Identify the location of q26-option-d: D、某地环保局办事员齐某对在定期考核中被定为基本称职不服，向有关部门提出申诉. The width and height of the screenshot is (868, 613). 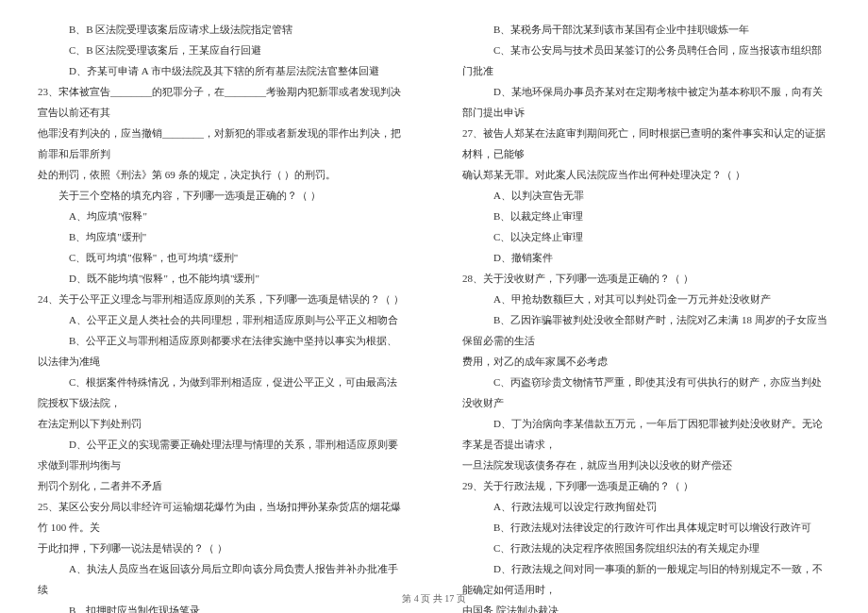
(646, 102).